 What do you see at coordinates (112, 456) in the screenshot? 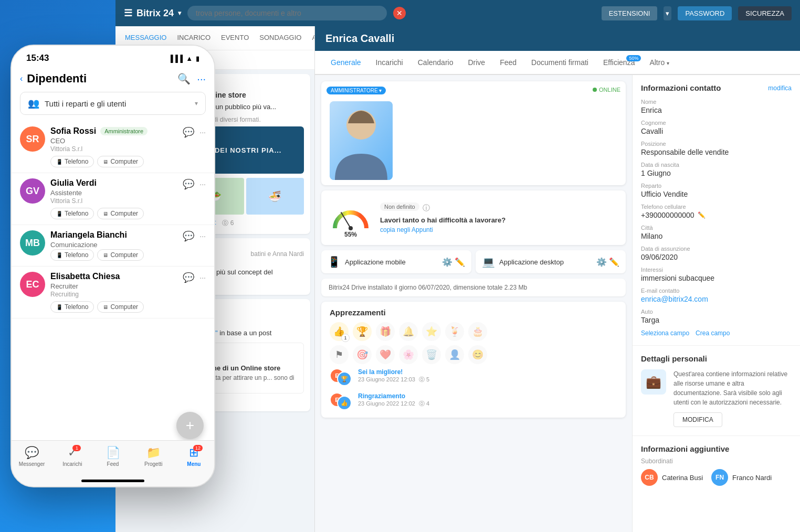
I see `nav-feed: 📄 Feed` at bounding box center [112, 456].